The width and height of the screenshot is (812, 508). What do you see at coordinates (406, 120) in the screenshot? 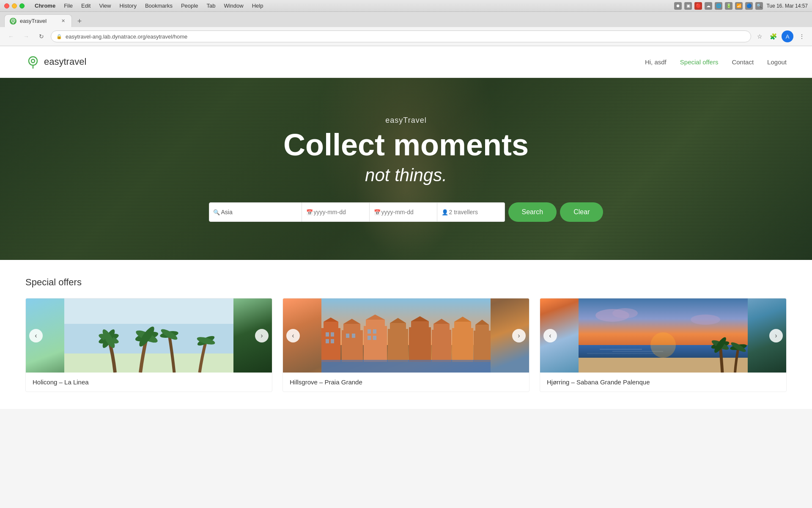
I see `hero-brand: easyTravel` at bounding box center [406, 120].